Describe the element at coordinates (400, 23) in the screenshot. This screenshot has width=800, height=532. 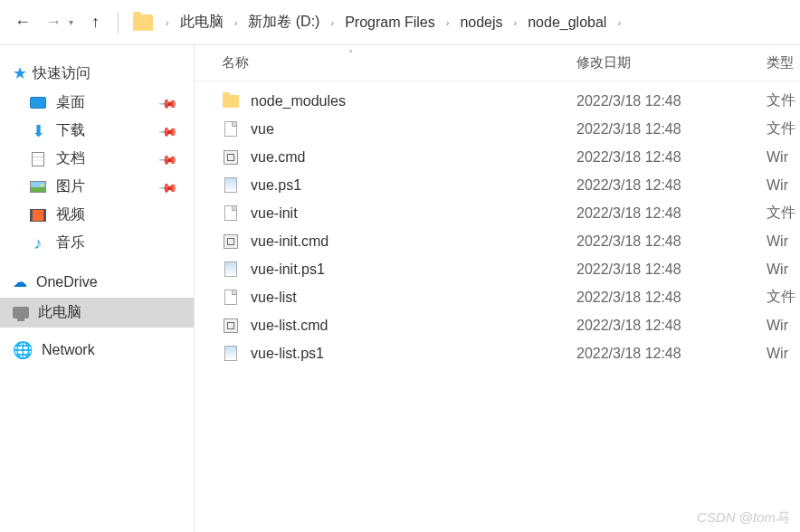
I see `toolbar: ← → ▾ ↑ › 此电脑 › 新加卷 (D:) › Program Files…` at that location.